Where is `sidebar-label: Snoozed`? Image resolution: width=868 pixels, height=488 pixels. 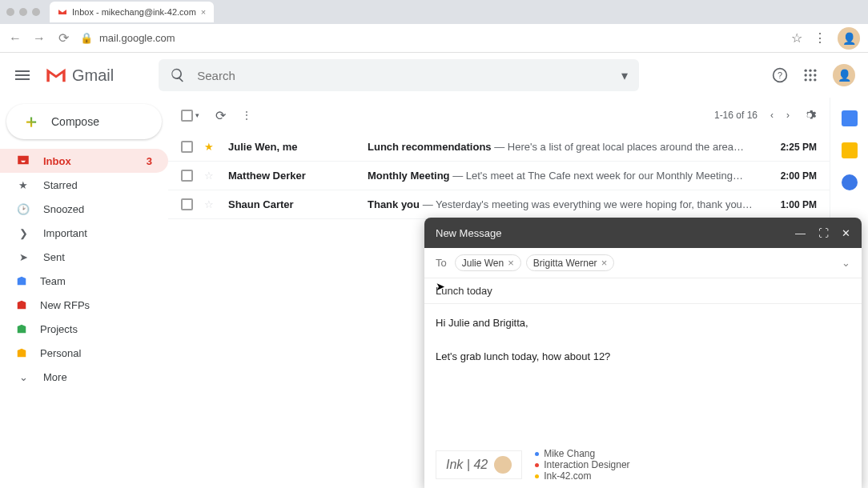
sidebar-label: Snoozed is located at coordinates (64, 210).